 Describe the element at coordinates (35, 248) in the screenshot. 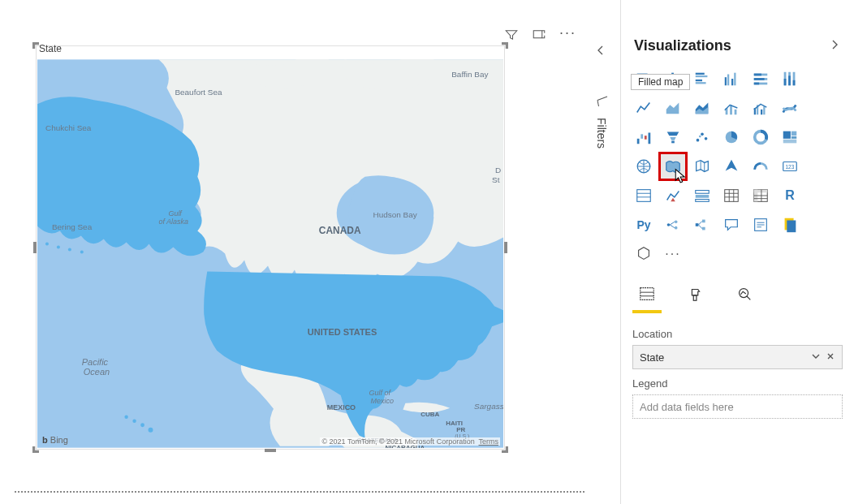

I see `resize-handle-w` at that location.